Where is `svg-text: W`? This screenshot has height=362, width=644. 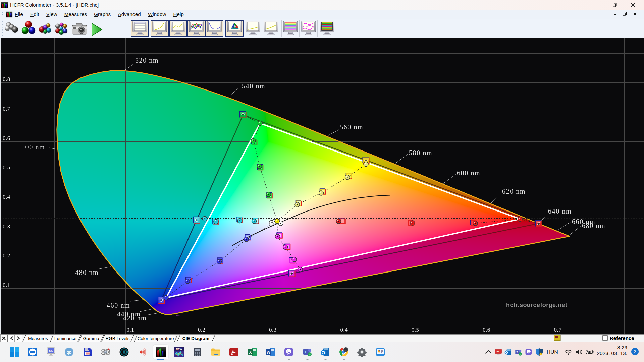 svg-text: W is located at coordinates (269, 352).